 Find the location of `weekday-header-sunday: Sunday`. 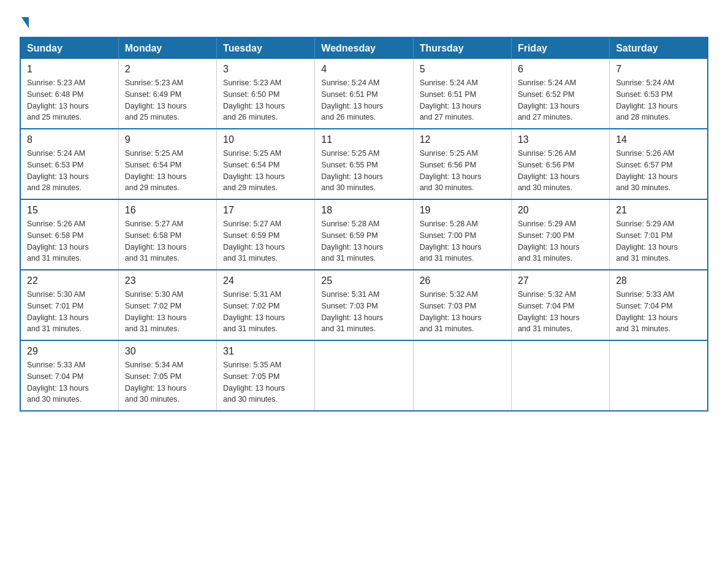

weekday-header-sunday: Sunday is located at coordinates (69, 48).